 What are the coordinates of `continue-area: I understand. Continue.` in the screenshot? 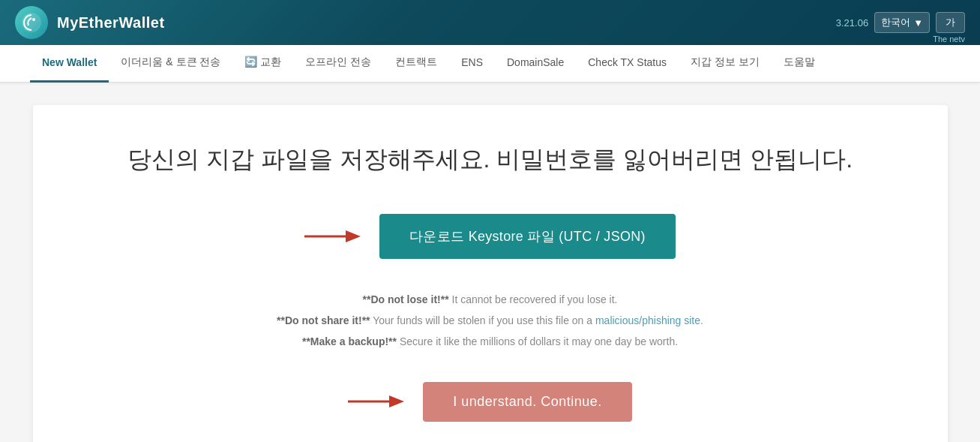 It's located at (490, 402).